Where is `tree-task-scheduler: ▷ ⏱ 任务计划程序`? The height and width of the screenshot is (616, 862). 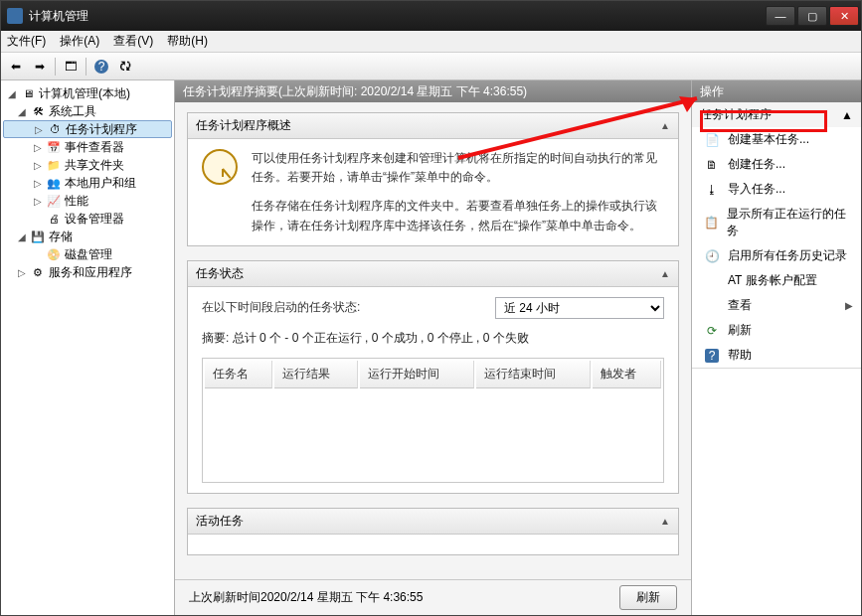 tree-task-scheduler: ▷ ⏱ 任务计划程序 is located at coordinates (87, 129).